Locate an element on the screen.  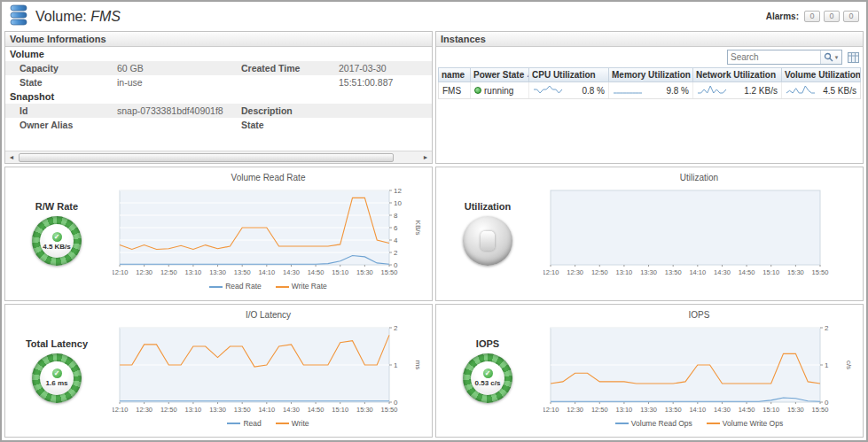
io-latency-chart-area: I/O Latency 012ms12:1012:3012:5013:1013:… is located at coordinates (268, 371).